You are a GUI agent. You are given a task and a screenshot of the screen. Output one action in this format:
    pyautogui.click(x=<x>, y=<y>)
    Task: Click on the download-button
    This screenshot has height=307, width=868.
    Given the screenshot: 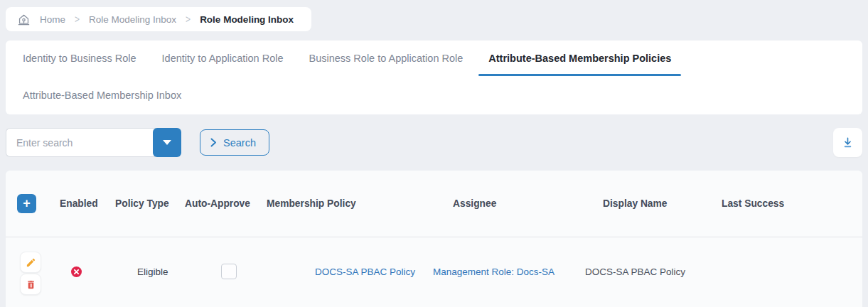 What is the action you would take?
    pyautogui.click(x=847, y=142)
    